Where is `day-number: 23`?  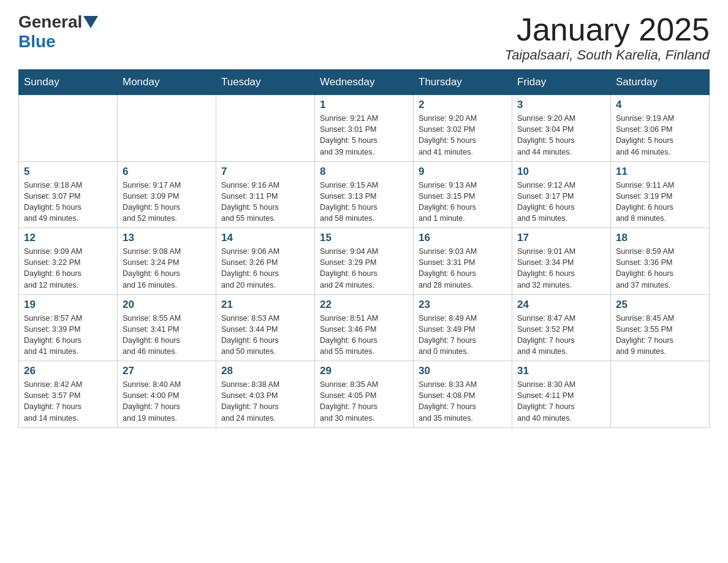
day-number: 23 is located at coordinates (463, 305).